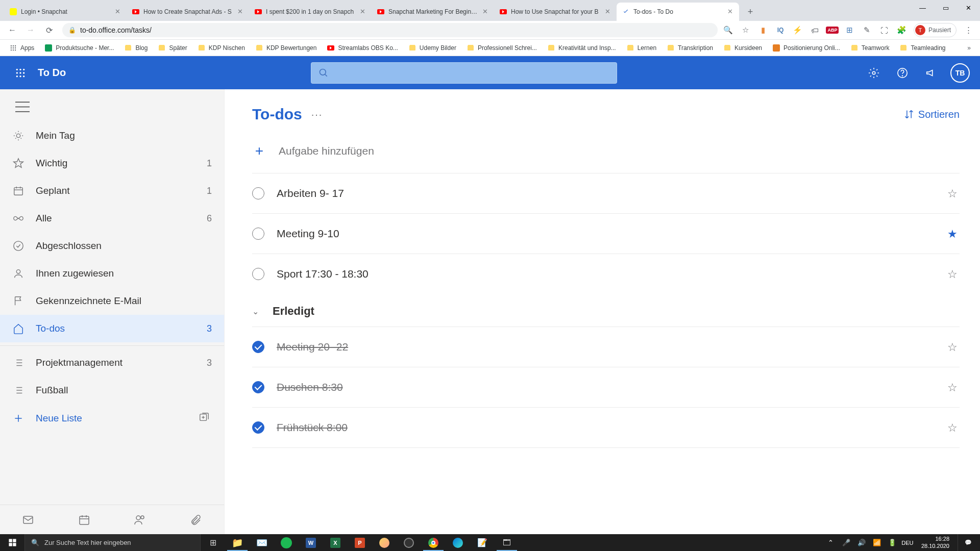 The width and height of the screenshot is (980, 551). What do you see at coordinates (555, 12) in the screenshot?
I see `browser-tab: How to Use Snapchat for your B✕` at bounding box center [555, 12].